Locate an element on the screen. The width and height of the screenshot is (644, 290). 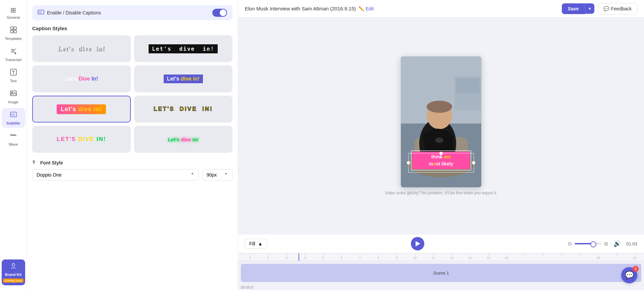
caption-style-8: Let's dive in! is located at coordinates (183, 139).